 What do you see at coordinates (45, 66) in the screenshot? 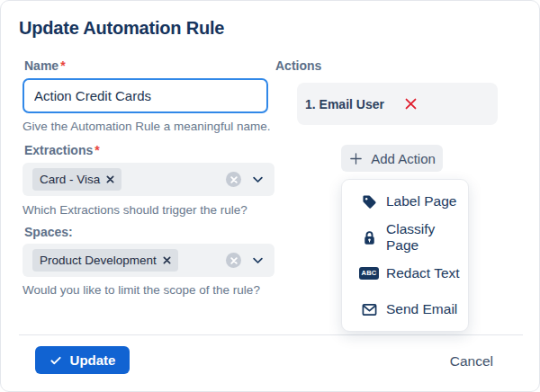
I see `name-label: Name*` at bounding box center [45, 66].